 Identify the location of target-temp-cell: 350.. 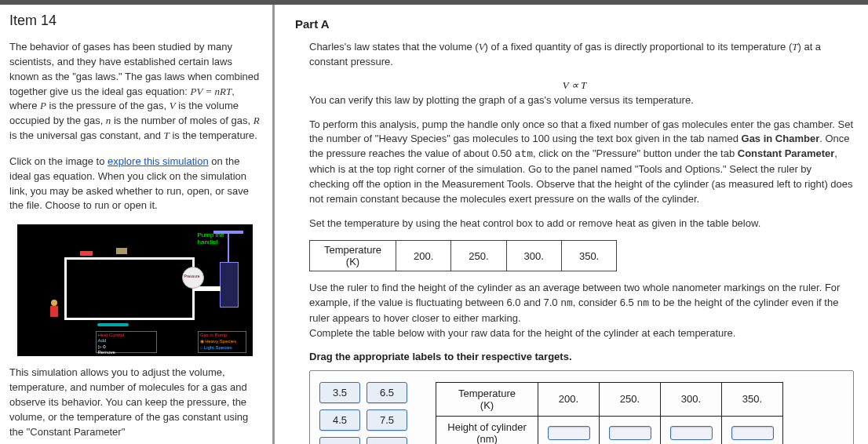
(753, 399).